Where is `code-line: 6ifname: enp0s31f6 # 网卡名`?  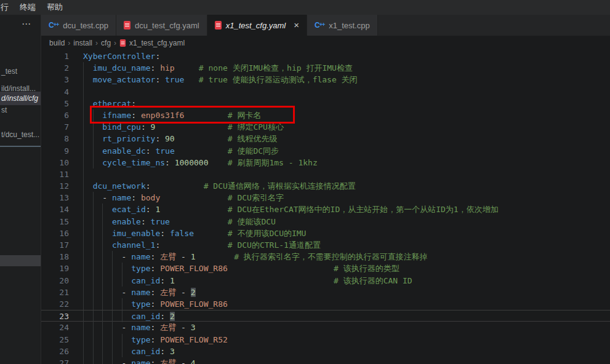
code-line: 6ifname: enp0s31f6 # 网卡名 is located at coordinates (326, 116).